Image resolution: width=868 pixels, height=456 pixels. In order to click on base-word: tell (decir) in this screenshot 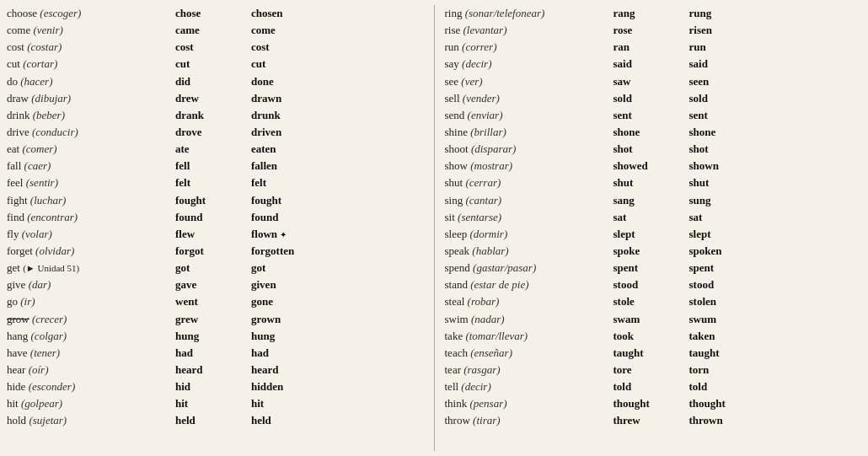, I will do `click(529, 387)`.